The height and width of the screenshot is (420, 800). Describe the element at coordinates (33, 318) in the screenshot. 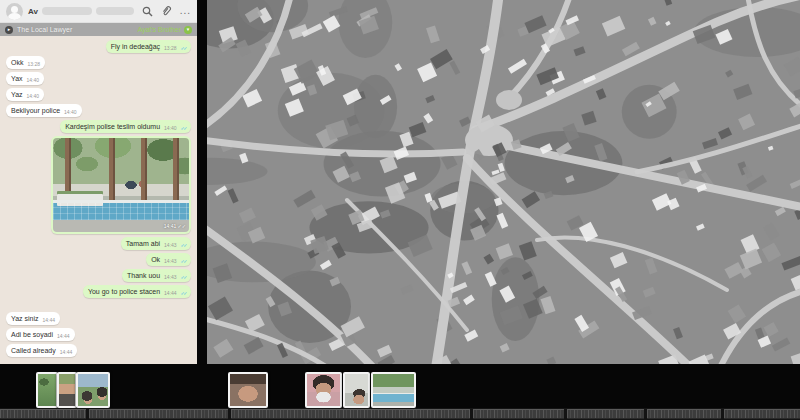

I see `message-bubble: Yaz siniz14:44` at that location.